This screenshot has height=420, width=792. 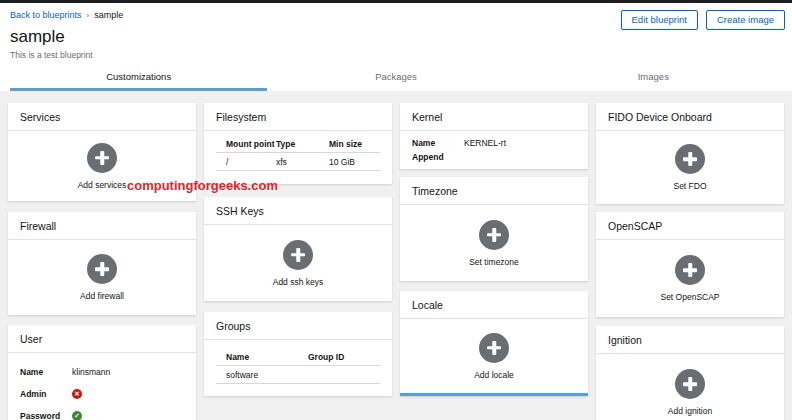 What do you see at coordinates (46, 394) in the screenshot?
I see `user-admin-label: Admin` at bounding box center [46, 394].